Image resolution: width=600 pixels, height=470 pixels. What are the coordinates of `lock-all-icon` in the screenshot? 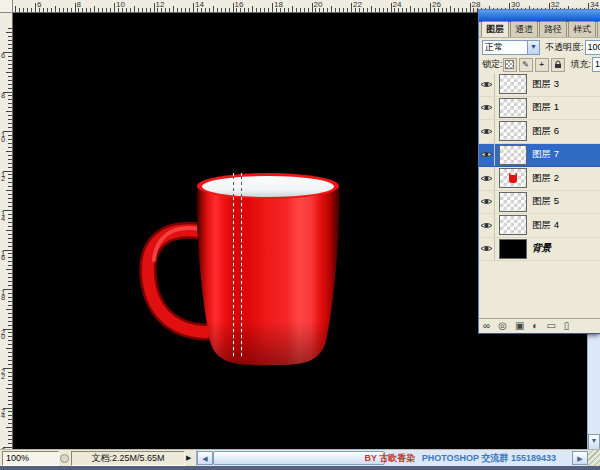 It's located at (558, 65).